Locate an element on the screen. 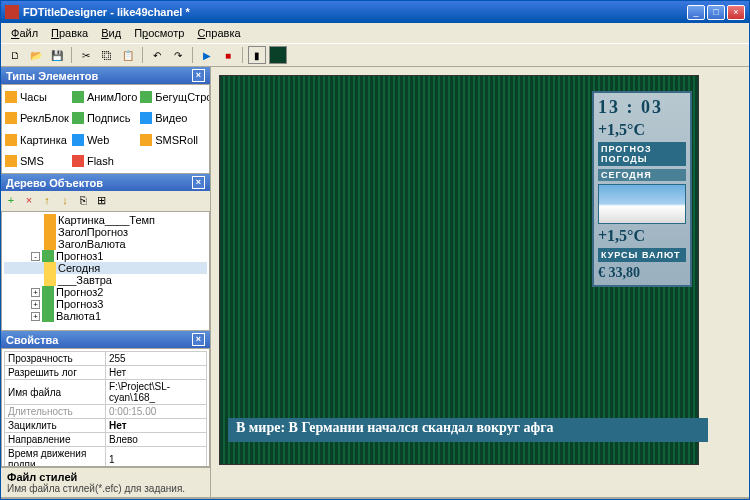 The image size is (750, 500). tree-misc1-button: ⎘ is located at coordinates (83, 201).